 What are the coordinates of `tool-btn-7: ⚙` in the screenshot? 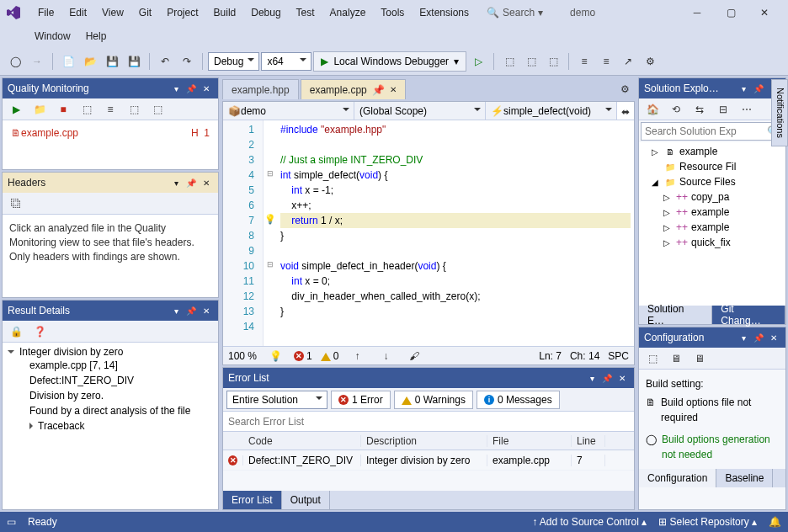 It's located at (650, 61).